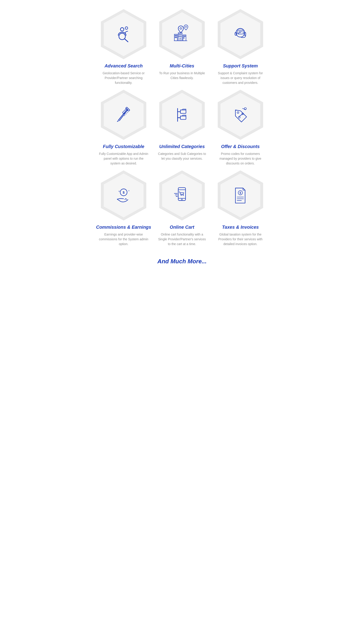 The image size is (364, 633). What do you see at coordinates (124, 115) in the screenshot?
I see `hex-fully-customizable` at bounding box center [124, 115].